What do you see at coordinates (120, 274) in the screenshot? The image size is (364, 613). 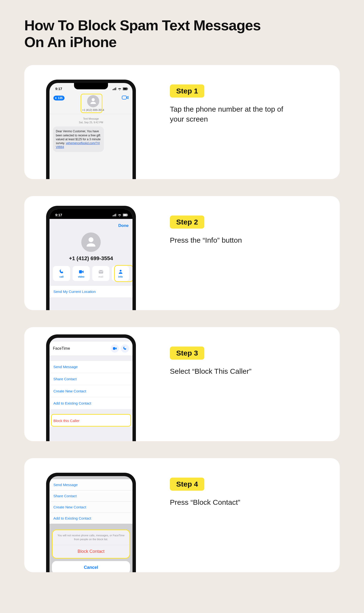 I see `info-button: info` at bounding box center [120, 274].